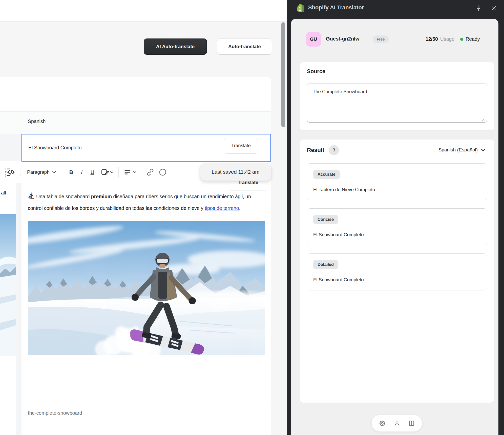 The image size is (504, 435). What do you see at coordinates (326, 264) in the screenshot?
I see `result-item-badge: Detailed` at bounding box center [326, 264].